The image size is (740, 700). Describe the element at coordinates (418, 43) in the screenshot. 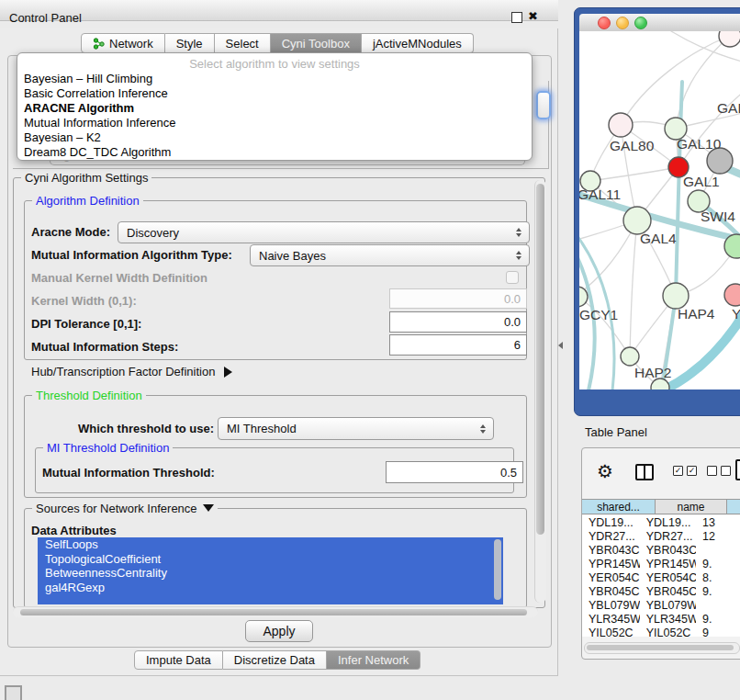

I see `tab-jactivemnodules: jActiveMNodules` at that location.